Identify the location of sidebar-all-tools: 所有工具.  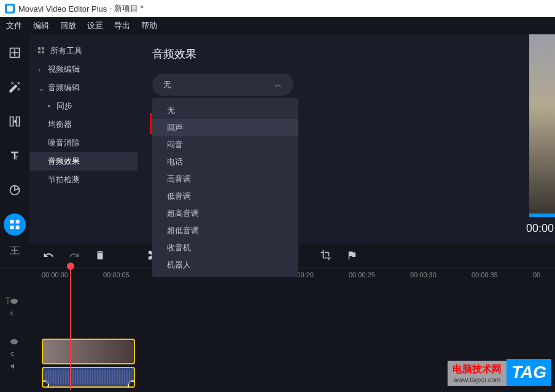
(83, 51).